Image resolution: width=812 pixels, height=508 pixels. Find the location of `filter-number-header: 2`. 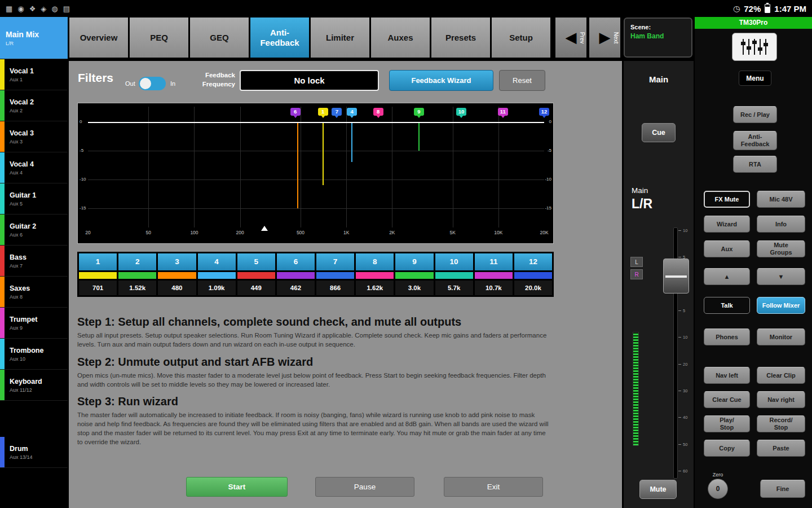

filter-number-header: 2 is located at coordinates (138, 262).